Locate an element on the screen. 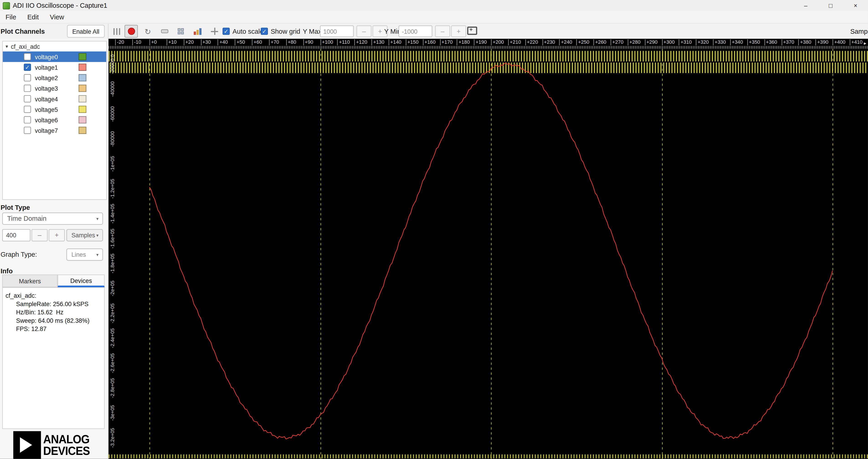  channel-list: voltage0✓voltage1voltage2voltage3voltage… is located at coordinates (55, 94).